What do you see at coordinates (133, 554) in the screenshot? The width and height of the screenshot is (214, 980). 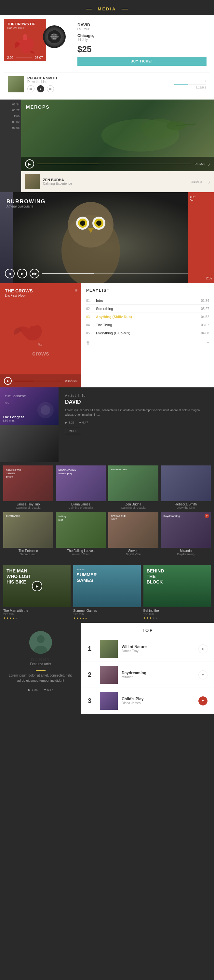 I see `artist-card-steven-track: Digital Vibe` at bounding box center [133, 554].